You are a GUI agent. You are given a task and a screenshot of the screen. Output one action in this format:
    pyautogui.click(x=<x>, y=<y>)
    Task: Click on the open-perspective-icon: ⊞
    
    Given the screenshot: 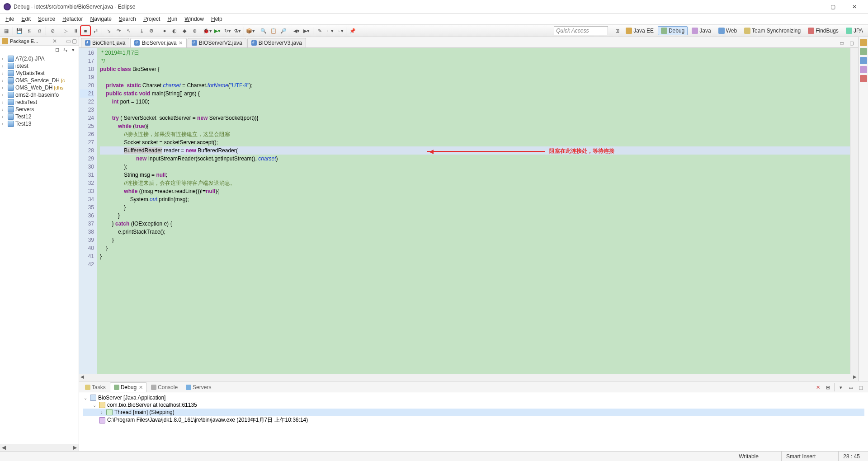 What is the action you would take?
    pyautogui.click(x=617, y=31)
    